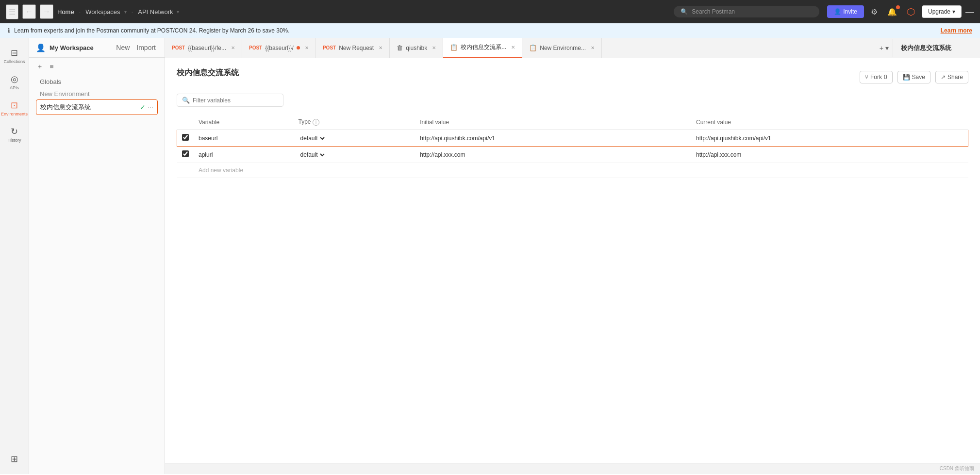  Describe the element at coordinates (15, 56) in the screenshot. I see `sidebar-item-collections: ⊟ Collections` at that location.